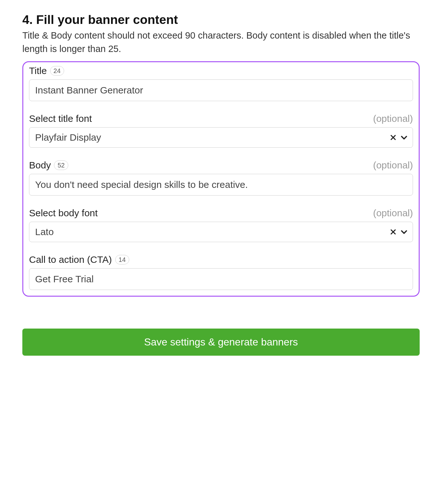 The width and height of the screenshot is (442, 504). Describe the element at coordinates (393, 119) in the screenshot. I see `title-font-optional: (optional)` at that location.